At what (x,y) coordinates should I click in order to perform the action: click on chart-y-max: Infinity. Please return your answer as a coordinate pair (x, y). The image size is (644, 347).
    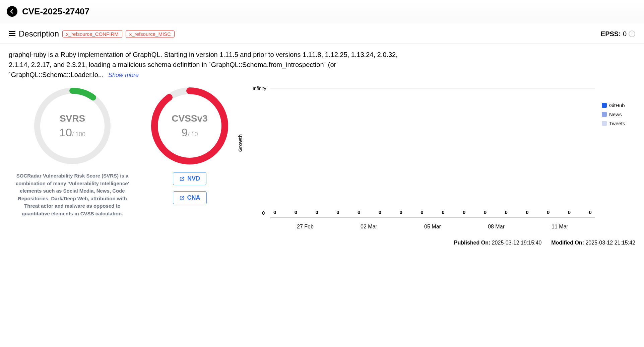
    Looking at the image, I should click on (259, 88).